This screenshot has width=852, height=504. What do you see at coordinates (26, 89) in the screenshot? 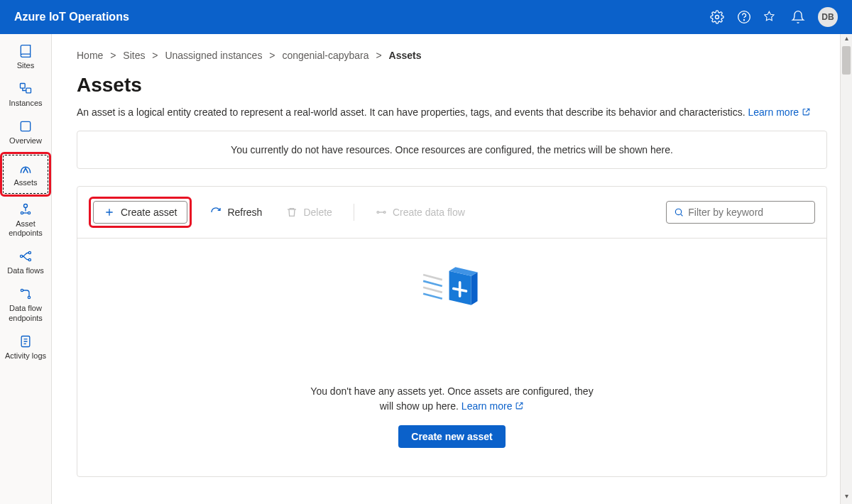
I see `instances-icon` at bounding box center [26, 89].